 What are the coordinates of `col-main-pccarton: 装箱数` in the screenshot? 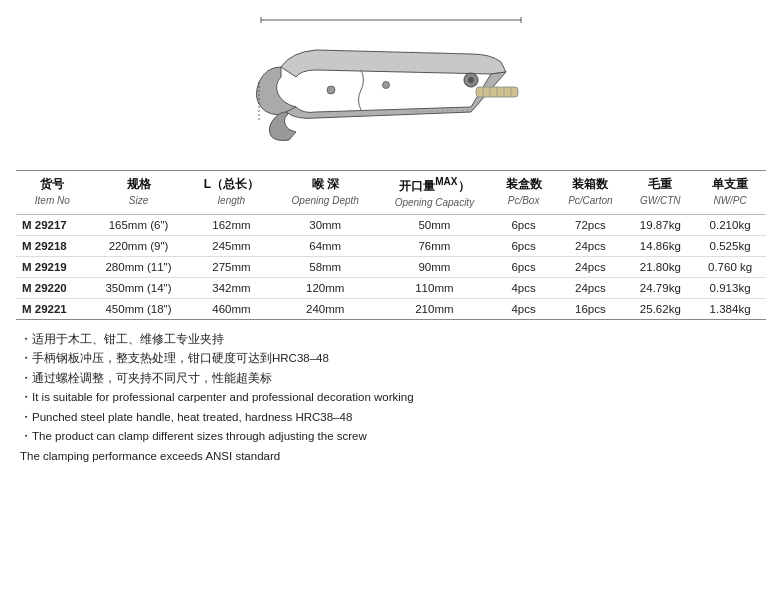 It's located at (590, 184).